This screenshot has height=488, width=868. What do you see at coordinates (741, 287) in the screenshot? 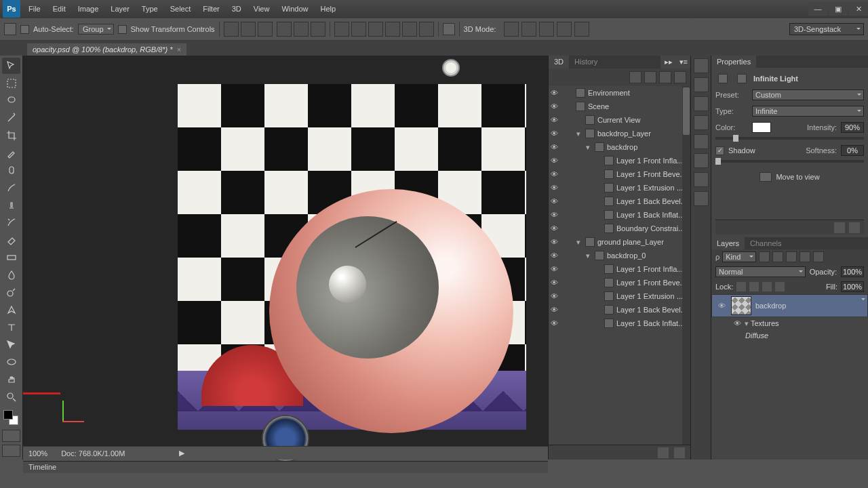
I see `lock-trans-icon` at bounding box center [741, 287].